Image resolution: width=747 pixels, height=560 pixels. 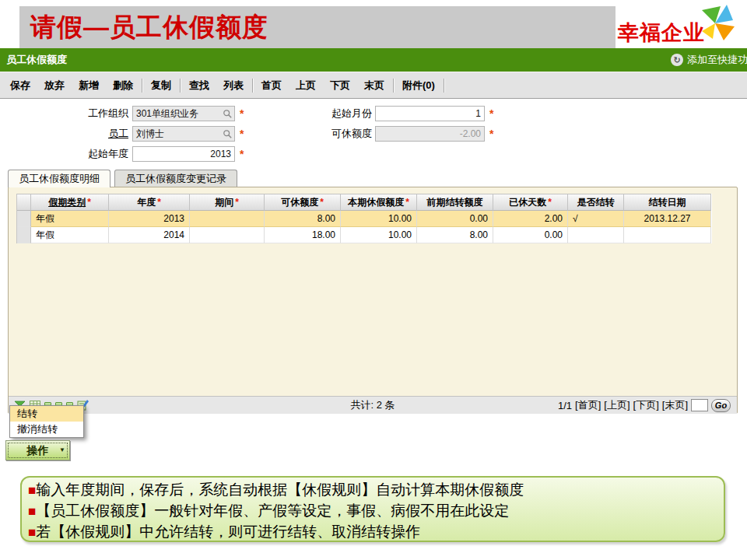 I want to click on cell-available: 8.00, so click(x=303, y=219).